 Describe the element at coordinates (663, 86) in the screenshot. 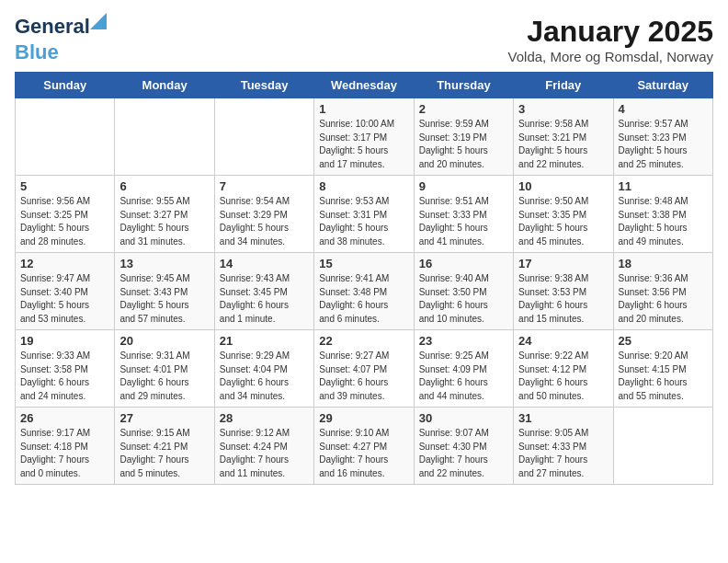

I see `weekday-header-cell: Saturday` at that location.